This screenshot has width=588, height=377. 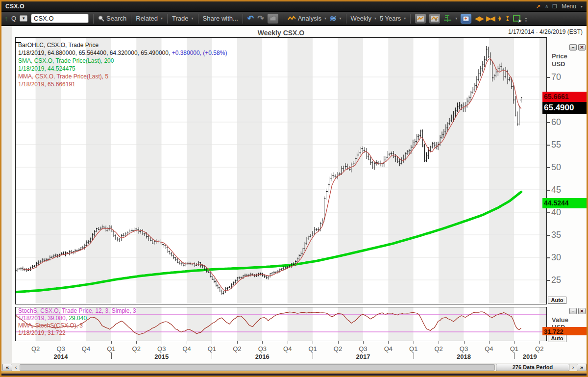 I want to click on stochastic-axis: – ✕ Value USD 31.722 Auto, so click(x=566, y=324).